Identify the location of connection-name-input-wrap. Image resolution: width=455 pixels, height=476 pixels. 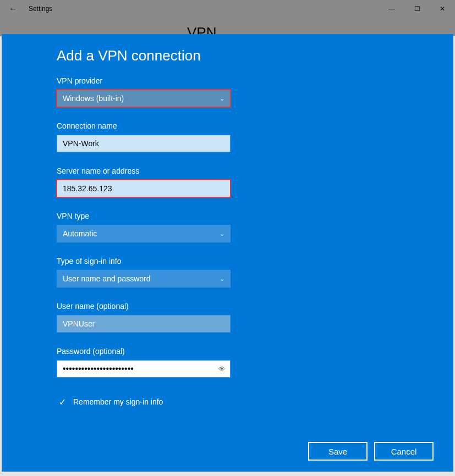
(144, 143).